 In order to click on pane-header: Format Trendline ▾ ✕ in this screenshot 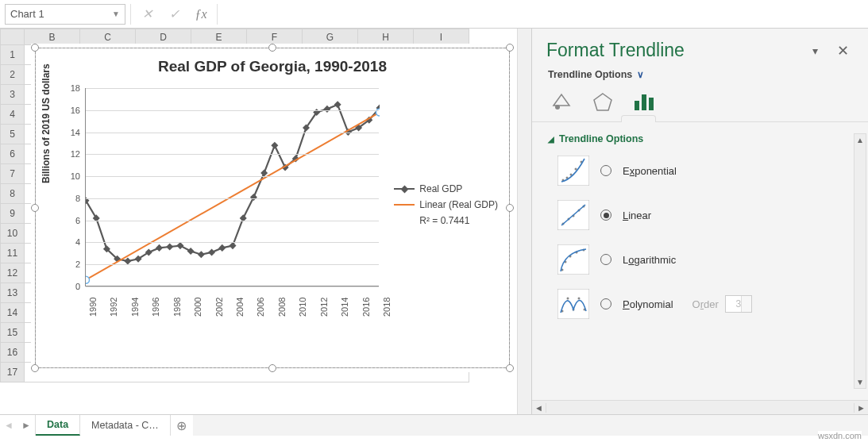, I will do `click(700, 48)`.